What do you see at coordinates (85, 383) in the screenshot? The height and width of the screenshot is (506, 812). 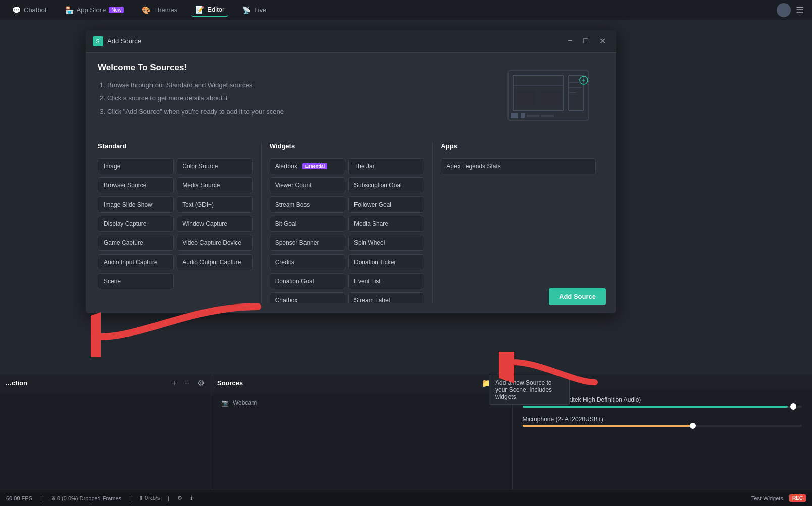 I see `scenes-title: …ction` at bounding box center [85, 383].